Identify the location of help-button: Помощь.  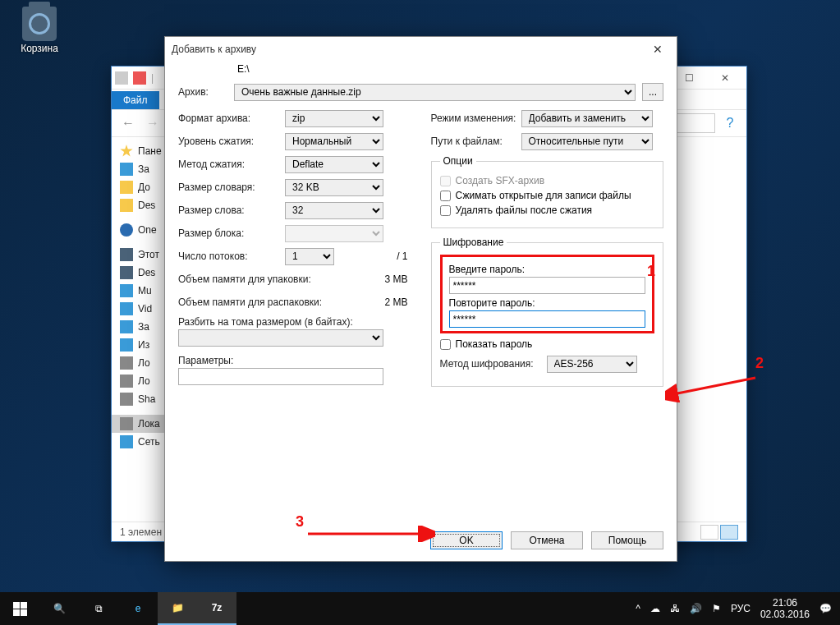
(627, 540).